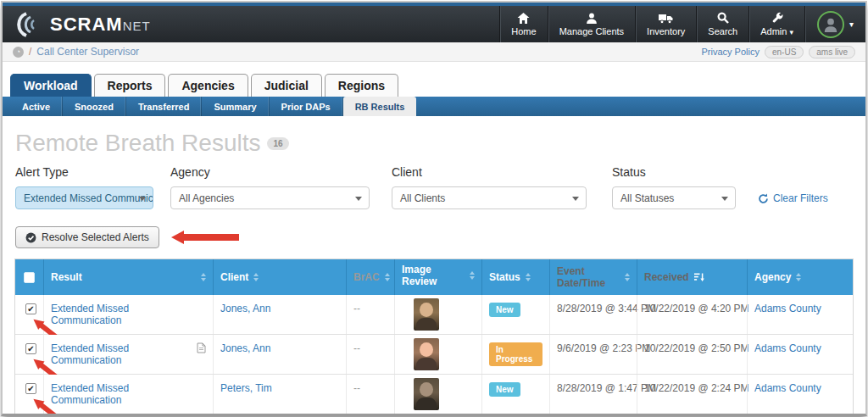 This screenshot has width=868, height=417. I want to click on client-link: Peters, Tim, so click(246, 388).